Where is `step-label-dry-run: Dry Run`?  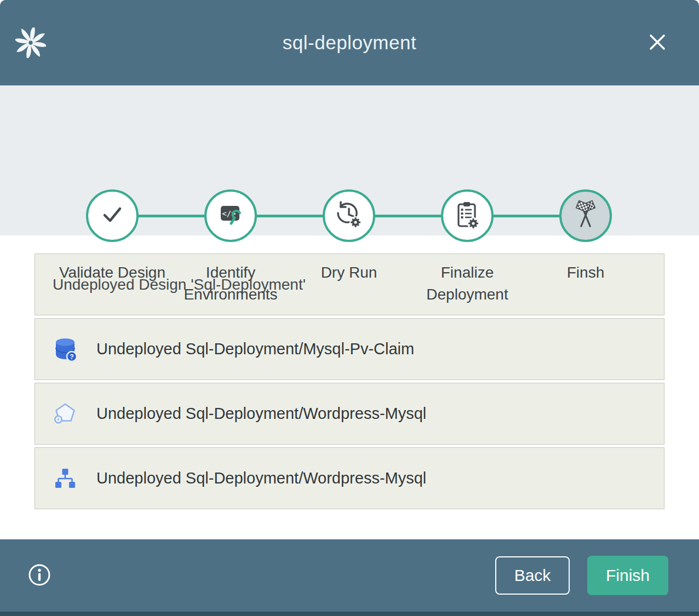 step-label-dry-run: Dry Run is located at coordinates (349, 273).